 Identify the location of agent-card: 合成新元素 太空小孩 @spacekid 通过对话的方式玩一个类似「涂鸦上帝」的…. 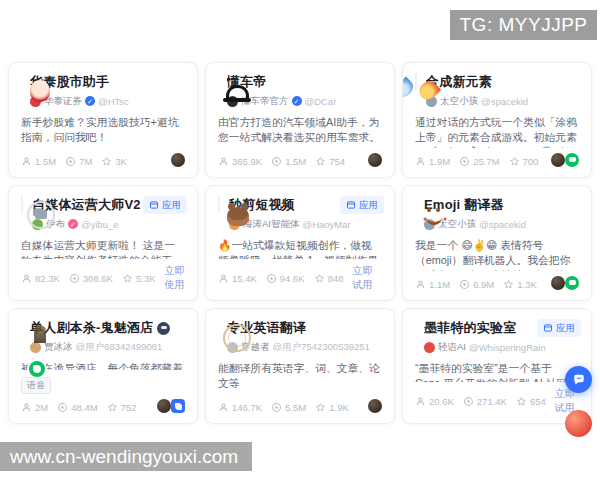
(497, 120).